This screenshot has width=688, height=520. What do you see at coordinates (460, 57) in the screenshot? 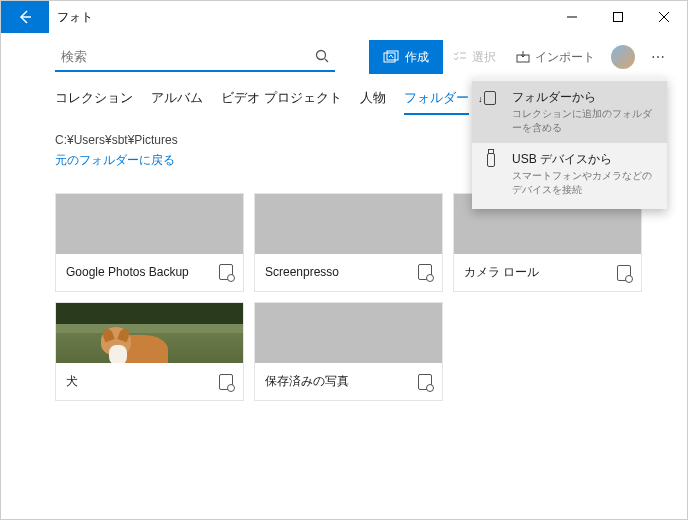
I see `select-icon` at bounding box center [460, 57].